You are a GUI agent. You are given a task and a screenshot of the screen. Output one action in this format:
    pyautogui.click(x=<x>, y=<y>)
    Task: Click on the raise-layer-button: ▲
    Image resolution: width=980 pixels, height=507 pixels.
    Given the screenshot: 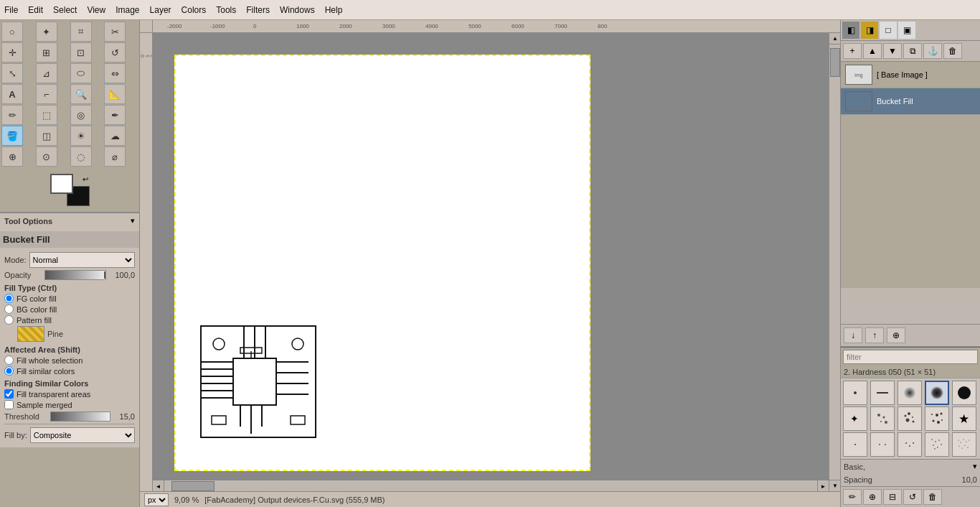 What is the action you would take?
    pyautogui.click(x=872, y=51)
    